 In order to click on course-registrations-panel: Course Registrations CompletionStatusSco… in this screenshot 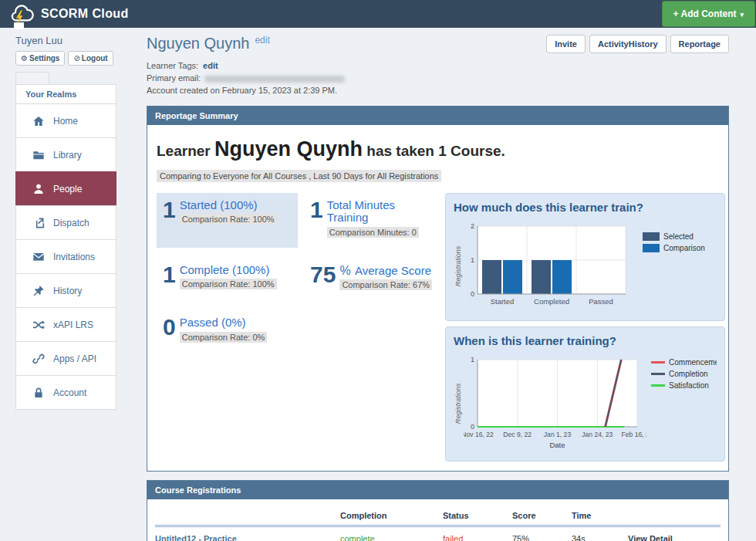, I will do `click(438, 511)`.